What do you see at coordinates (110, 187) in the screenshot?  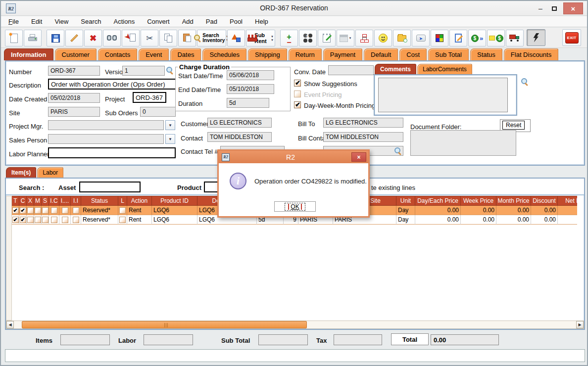 I see `asset-search-input` at bounding box center [110, 187].